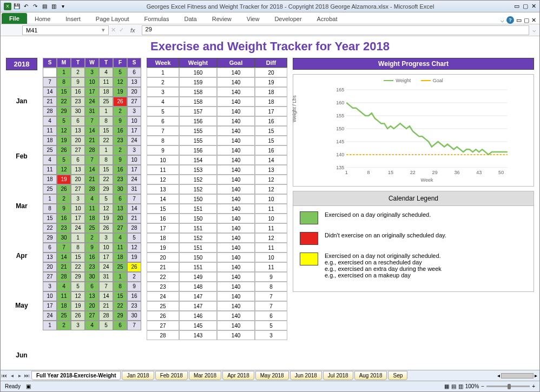 The width and height of the screenshot is (540, 392). I want to click on ribbon-tab-formulas: Formulas, so click(157, 19).